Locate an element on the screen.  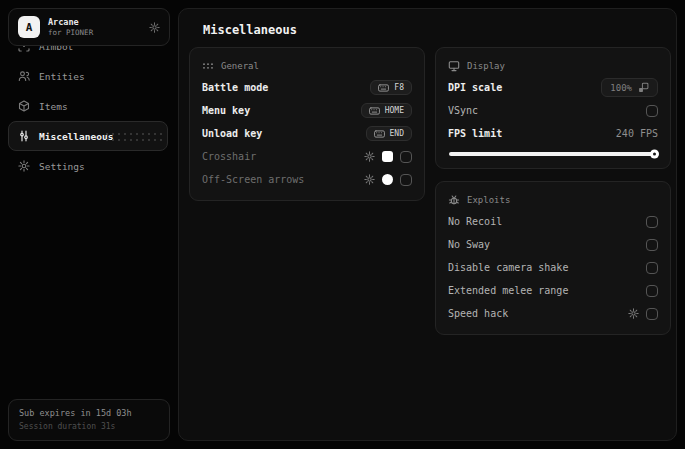
settings-gear-icon is located at coordinates (154, 28).